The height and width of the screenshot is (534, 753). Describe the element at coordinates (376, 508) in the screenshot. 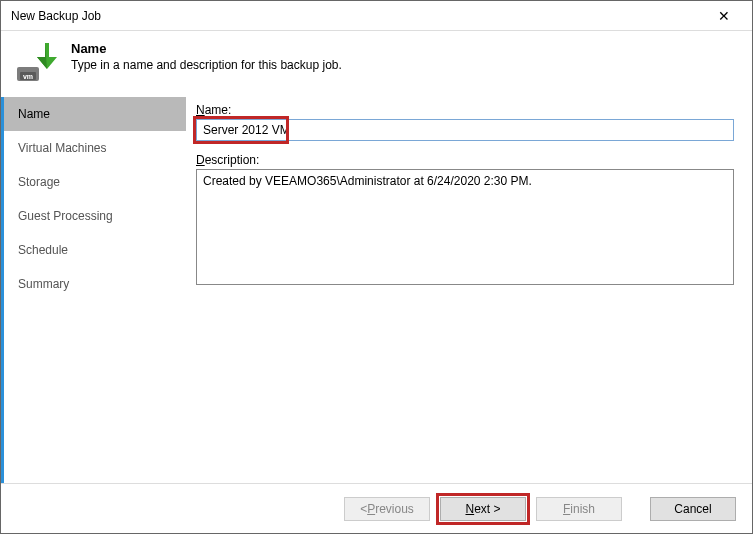

I see `wizard-footer: < Previous Next > Finish Cancel` at that location.